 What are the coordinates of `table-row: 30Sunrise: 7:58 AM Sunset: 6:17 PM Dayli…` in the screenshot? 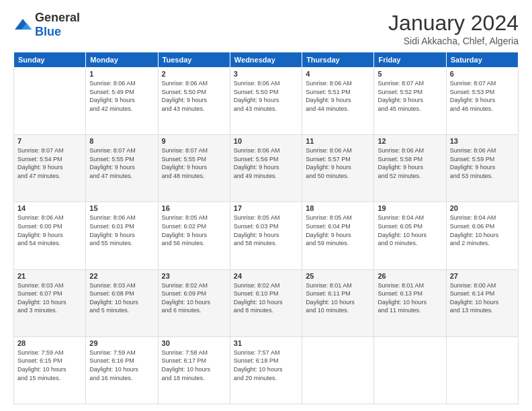 It's located at (193, 370).